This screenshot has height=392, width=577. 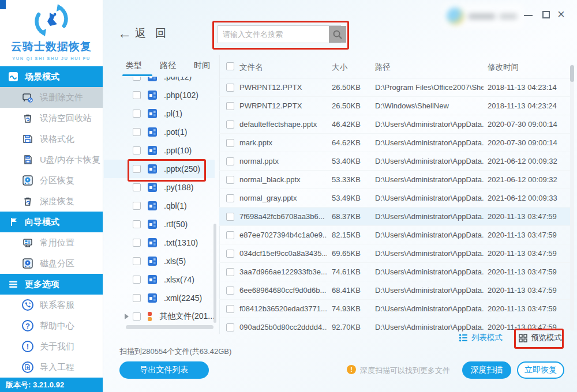 I want to click on tree-horizontal-scrollbar, so click(x=170, y=327).